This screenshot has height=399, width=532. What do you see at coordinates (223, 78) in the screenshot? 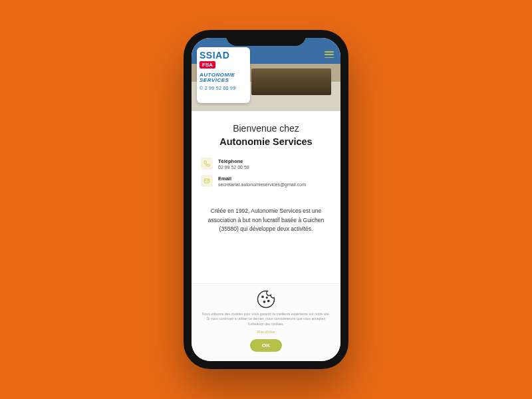
I see `sign-company-name: AUTONOMIE SERVICES` at bounding box center [223, 78].